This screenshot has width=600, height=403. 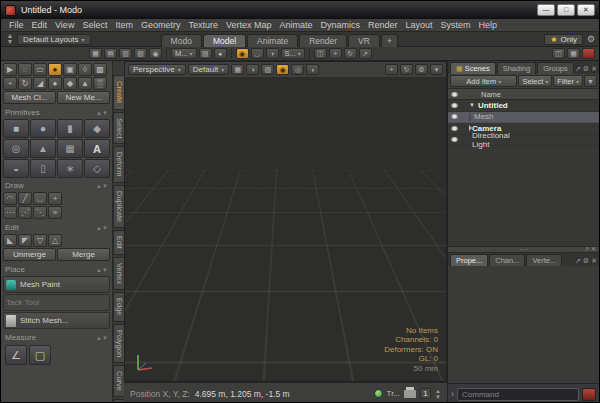 I want to click on menu-layout: Layout, so click(x=420, y=25).